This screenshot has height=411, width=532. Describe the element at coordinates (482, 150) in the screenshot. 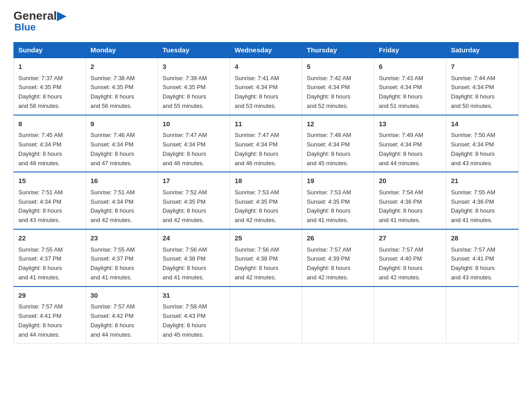

I see `day-info: Sunrise: 7:50 AMSunset: 4:34 PMDaylight:…` at that location.